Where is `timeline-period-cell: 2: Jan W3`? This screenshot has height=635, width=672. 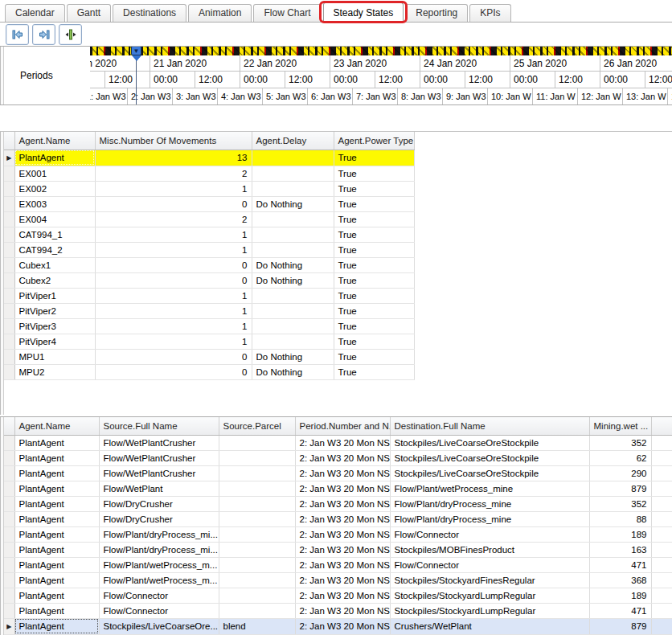 timeline-period-cell: 2: Jan W3 is located at coordinates (150, 96).